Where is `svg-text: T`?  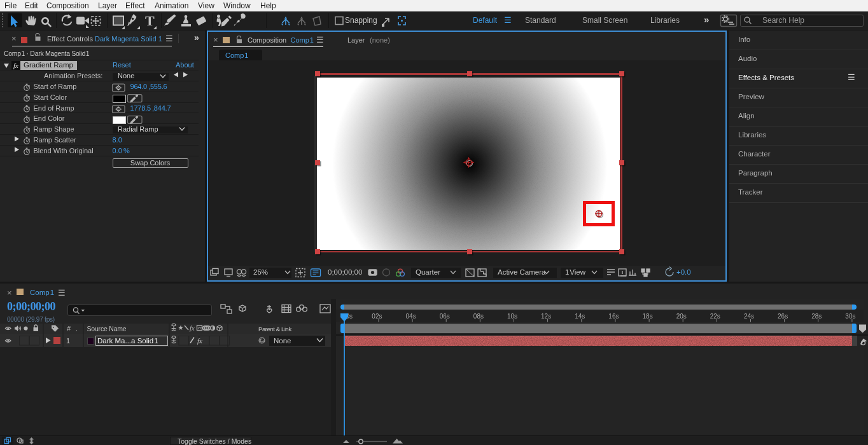 svg-text: T is located at coordinates (150, 20).